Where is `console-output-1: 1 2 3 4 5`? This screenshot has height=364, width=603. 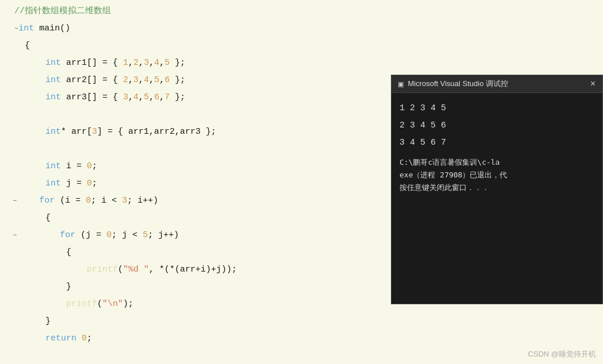 console-output-1: 1 2 3 4 5 is located at coordinates (497, 109).